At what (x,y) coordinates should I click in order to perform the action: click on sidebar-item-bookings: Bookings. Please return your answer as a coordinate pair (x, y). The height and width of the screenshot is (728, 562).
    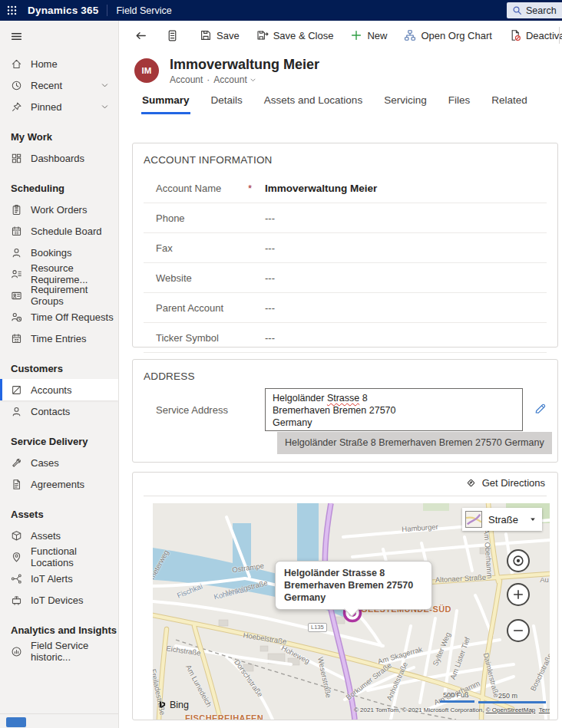
    Looking at the image, I should click on (59, 252).